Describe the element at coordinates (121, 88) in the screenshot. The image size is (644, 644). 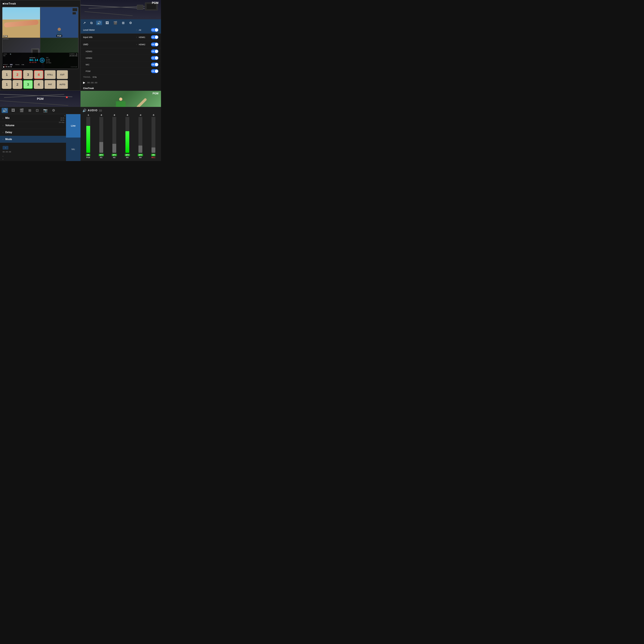
I see `q2-brand: CineTreak` at that location.